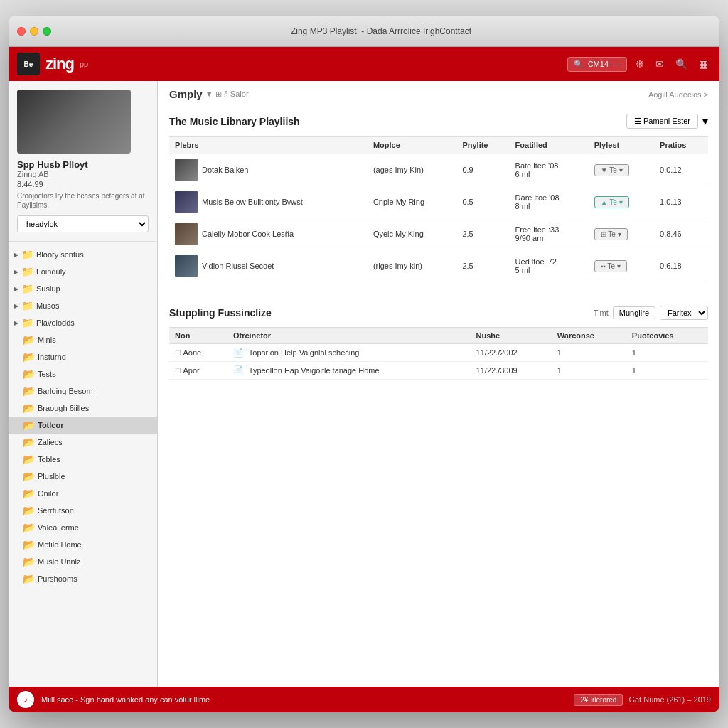 This screenshot has width=728, height=728. What do you see at coordinates (349, 371) in the screenshot?
I see `row-otrcinetor: 📄 Typeollon Hap Vaigoitle tanage Home` at bounding box center [349, 371].